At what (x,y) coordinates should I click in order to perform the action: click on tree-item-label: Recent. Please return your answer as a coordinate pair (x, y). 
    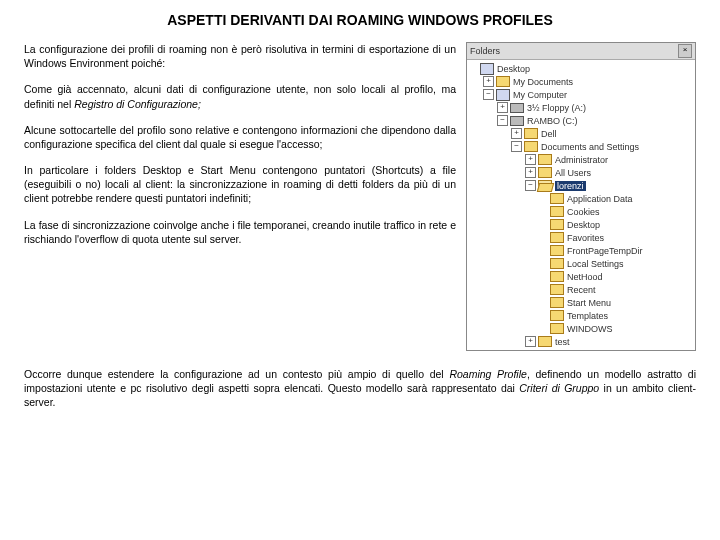
    Looking at the image, I should click on (582, 290).